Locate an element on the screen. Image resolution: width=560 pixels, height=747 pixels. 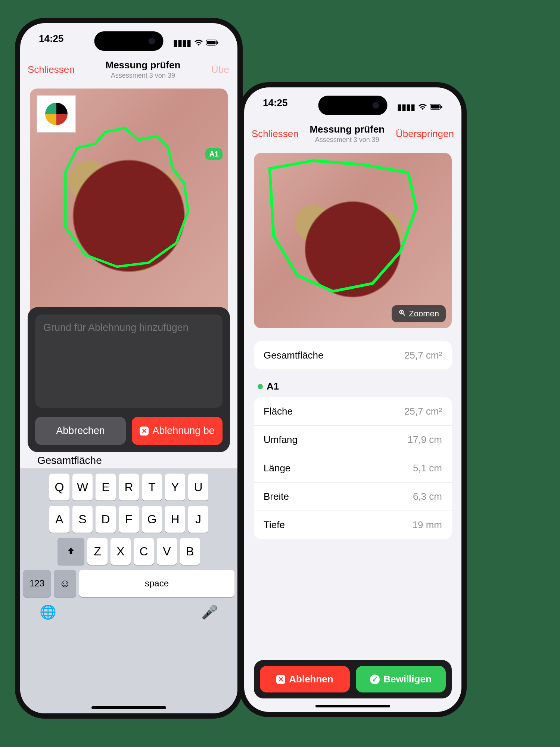
magnifier-icon is located at coordinates (402, 314).